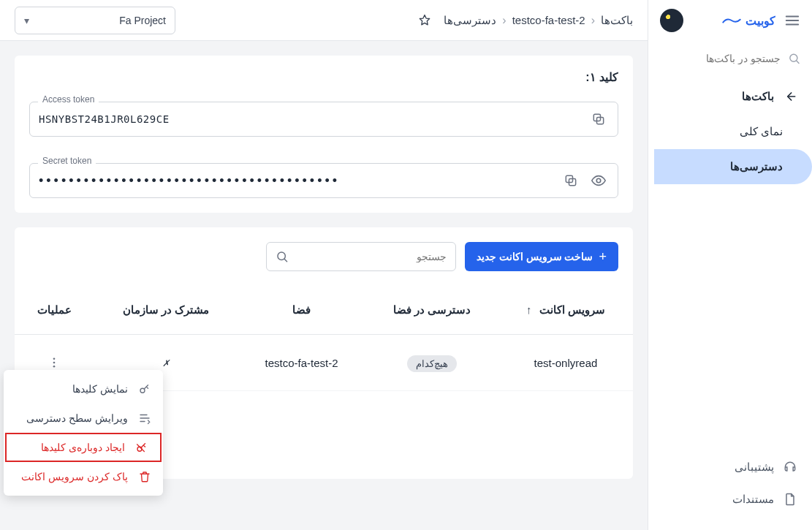 The width and height of the screenshot is (812, 530). What do you see at coordinates (730, 132) in the screenshot?
I see `nav-overview: نمای کلی` at bounding box center [730, 132].